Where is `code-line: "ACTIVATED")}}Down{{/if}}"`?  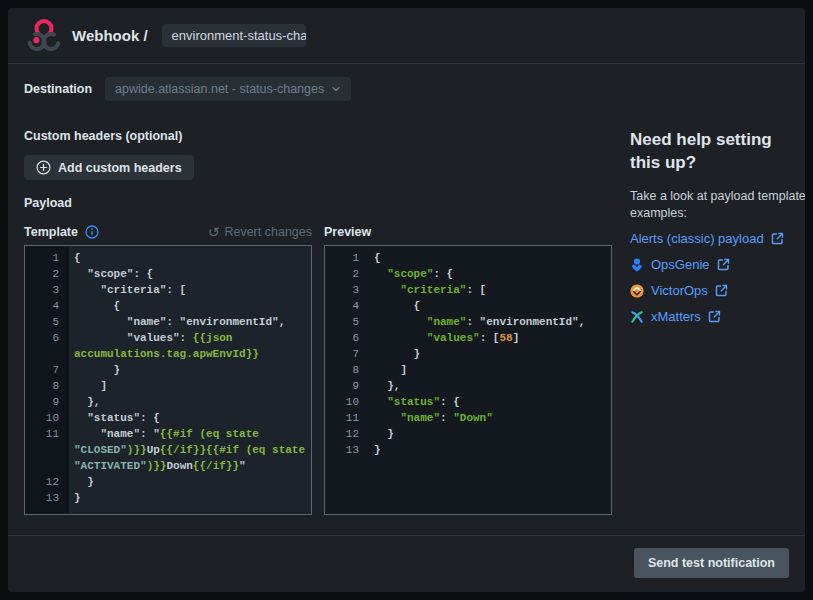
code-line: "ACTIVATED")}}Down{{/if}}" is located at coordinates (168, 466).